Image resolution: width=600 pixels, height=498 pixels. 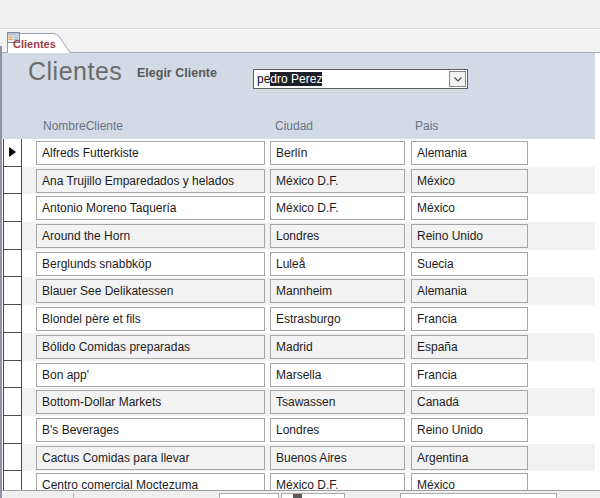 I want to click on cell-ciudad: Buenos Aires, so click(x=338, y=458).